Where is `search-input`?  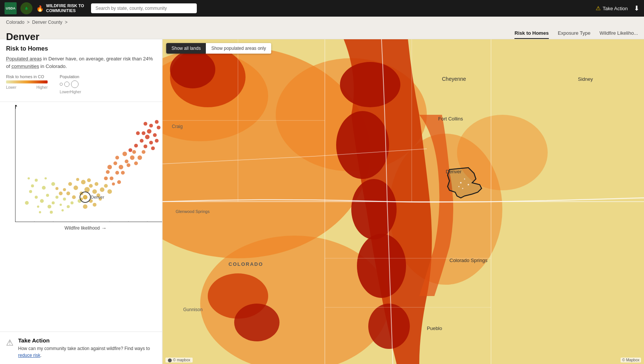 search-input is located at coordinates (144, 8).